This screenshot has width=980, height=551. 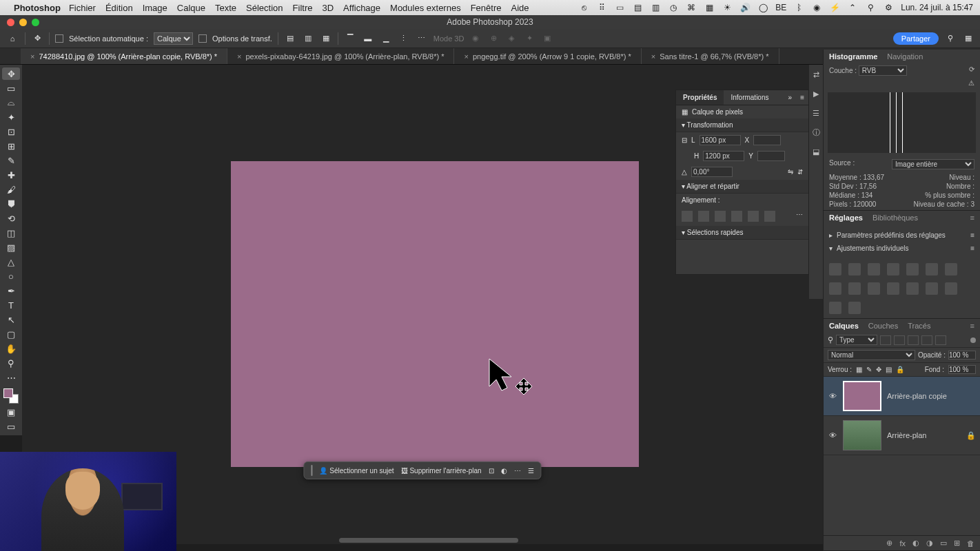 I want to click on auto-select-target: Calque, so click(x=174, y=39).